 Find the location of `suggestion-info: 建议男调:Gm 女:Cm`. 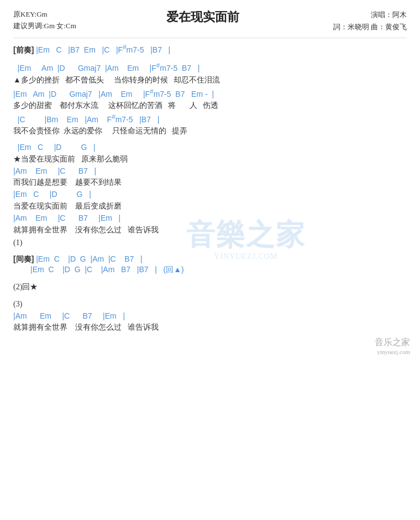

suggestion-info: 建议男调:Gm 女:Cm is located at coordinates (45, 27).